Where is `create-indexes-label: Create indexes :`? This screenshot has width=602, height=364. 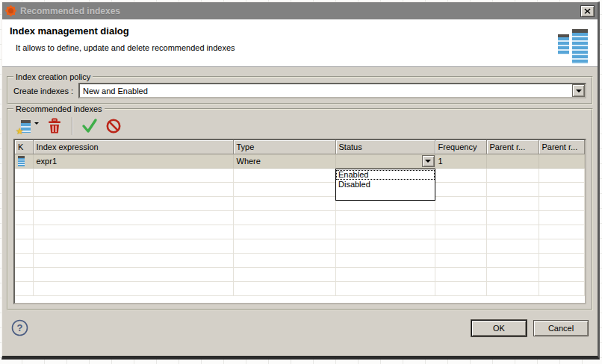 create-indexes-label: Create indexes : is located at coordinates (46, 91).